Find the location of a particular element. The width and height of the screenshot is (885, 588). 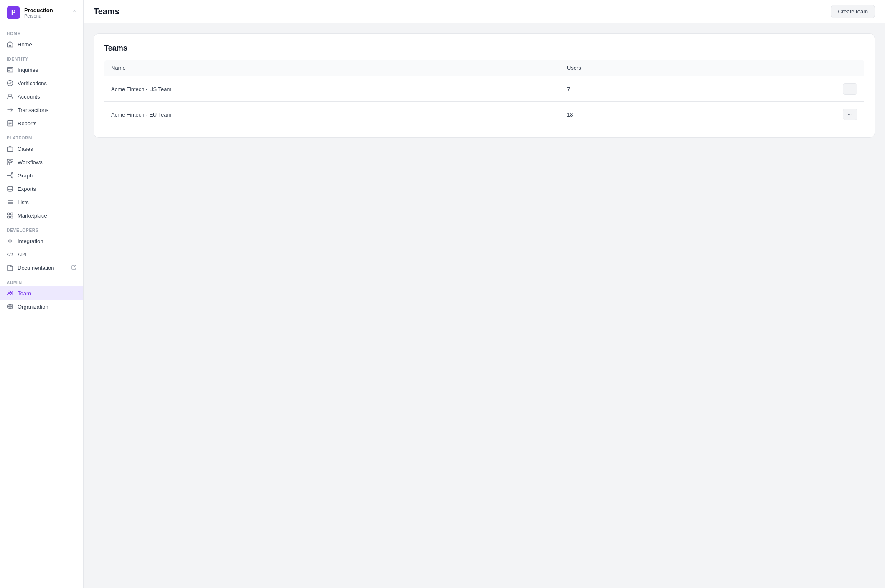

sidebar-item-team: Team is located at coordinates (42, 293).